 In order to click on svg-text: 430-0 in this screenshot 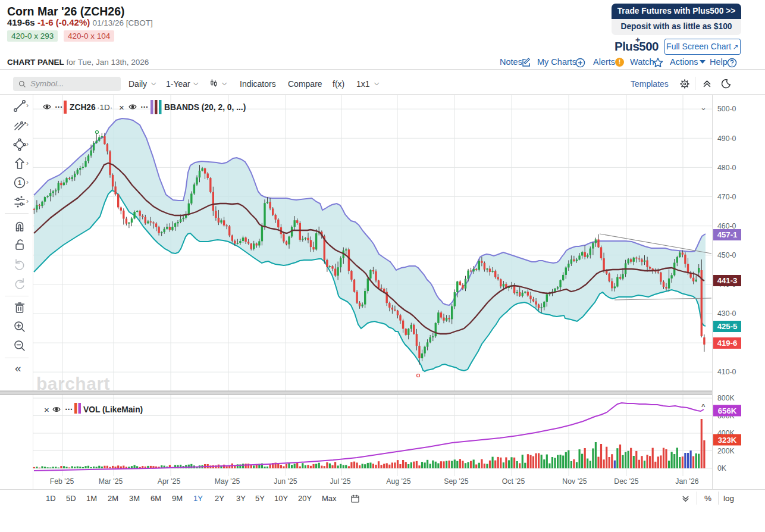, I will do `click(727, 314)`.